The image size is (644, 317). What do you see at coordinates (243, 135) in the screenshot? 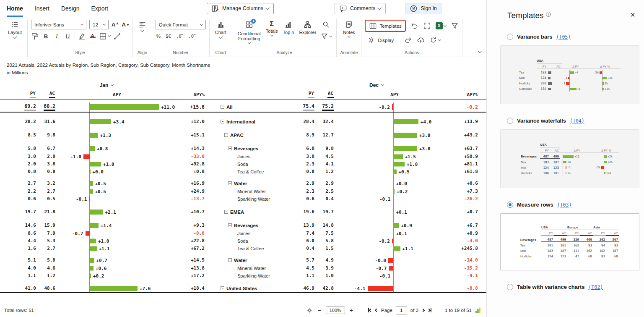
I see `table-row: 8.59.8+1.3+15.1APAC8.912.7+3.8+43.2` at bounding box center [243, 135].